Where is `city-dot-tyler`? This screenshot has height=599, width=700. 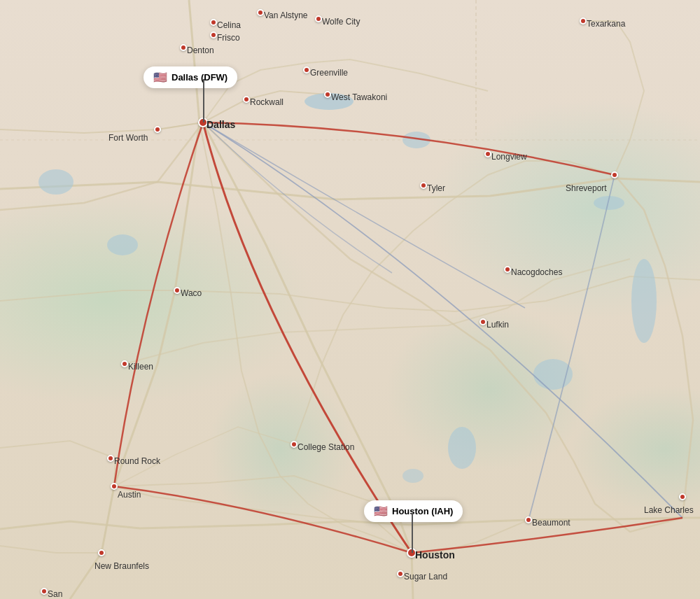 city-dot-tyler is located at coordinates (424, 185).